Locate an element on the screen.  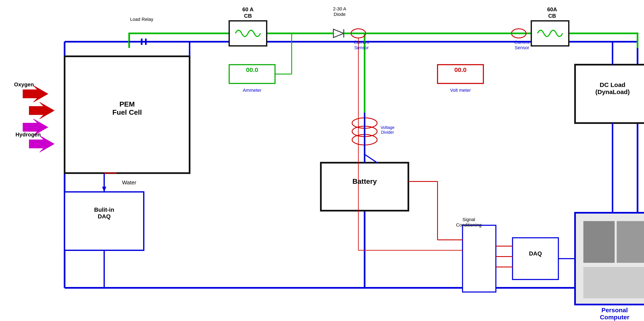
signal-conditioning-label: SignalConditioning is located at coordinates (469, 222).